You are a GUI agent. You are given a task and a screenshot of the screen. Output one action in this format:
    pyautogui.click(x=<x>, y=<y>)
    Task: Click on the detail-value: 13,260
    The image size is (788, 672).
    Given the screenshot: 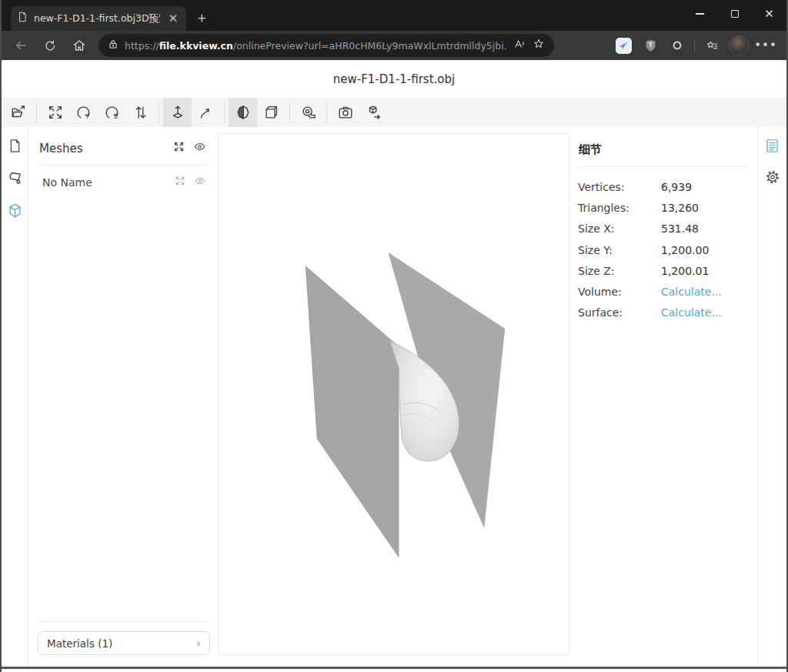 What is the action you would take?
    pyautogui.click(x=680, y=208)
    